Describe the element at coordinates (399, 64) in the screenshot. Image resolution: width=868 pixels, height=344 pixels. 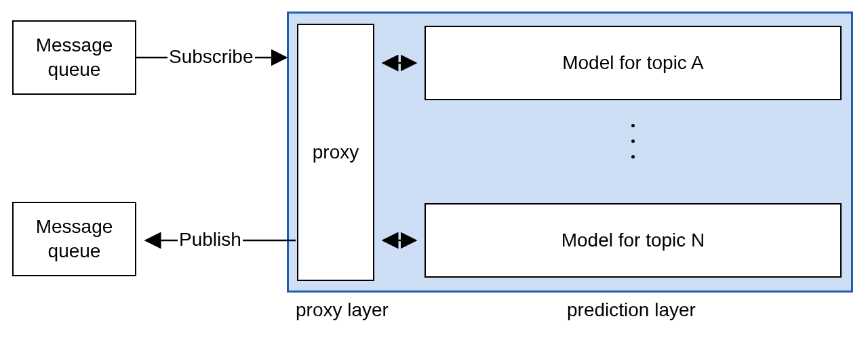
I see `proxy-model-a-arrow` at that location.